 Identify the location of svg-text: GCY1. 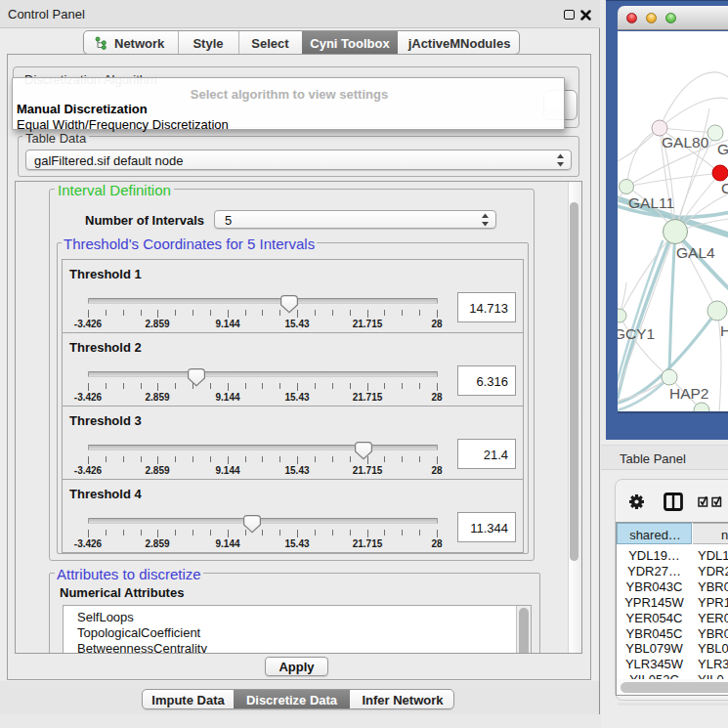
(636, 334).